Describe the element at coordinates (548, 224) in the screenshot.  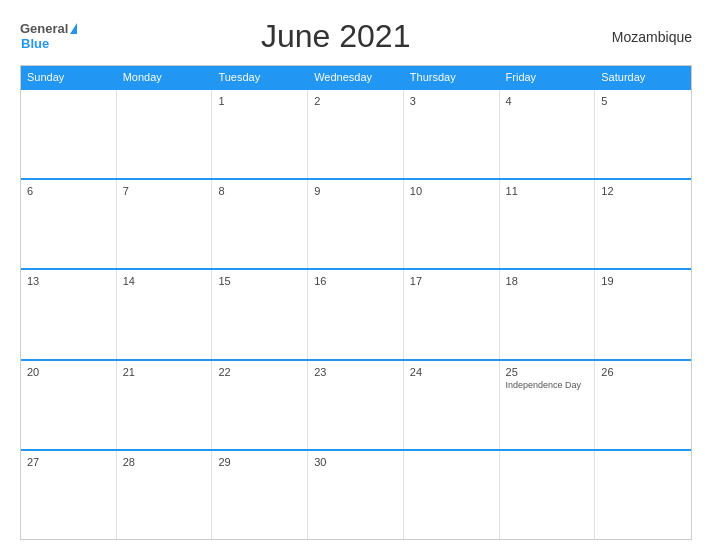
I see `day-cell-11: 11` at that location.